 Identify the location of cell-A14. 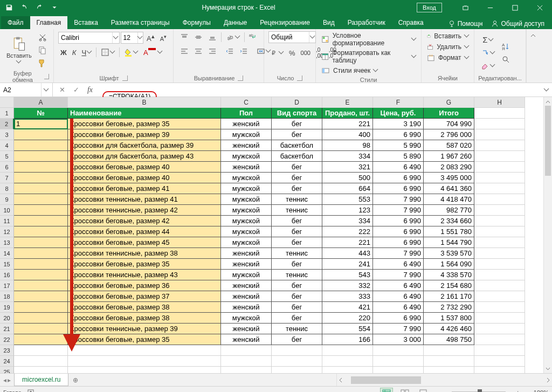
(41, 253).